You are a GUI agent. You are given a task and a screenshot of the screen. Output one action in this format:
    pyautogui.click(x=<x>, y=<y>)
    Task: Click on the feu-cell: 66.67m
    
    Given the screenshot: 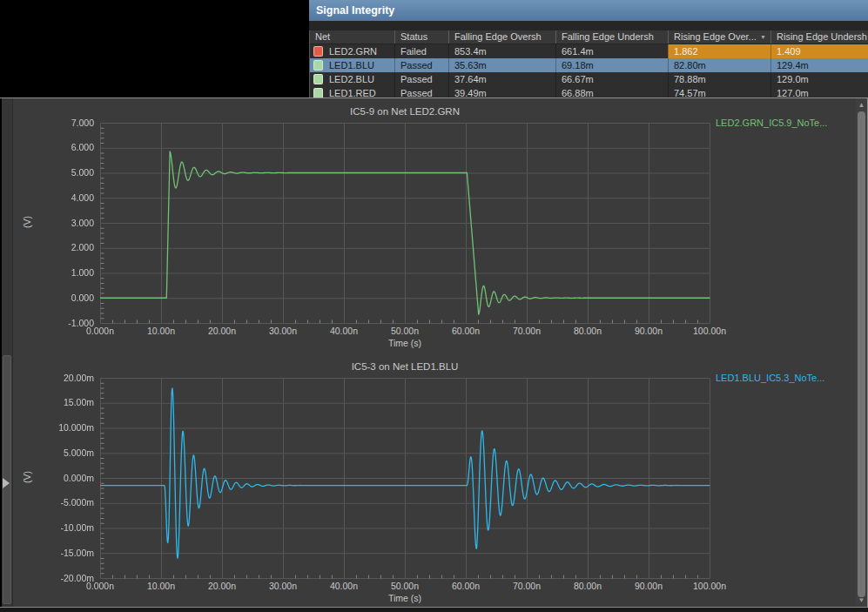 What is the action you would take?
    pyautogui.click(x=611, y=79)
    